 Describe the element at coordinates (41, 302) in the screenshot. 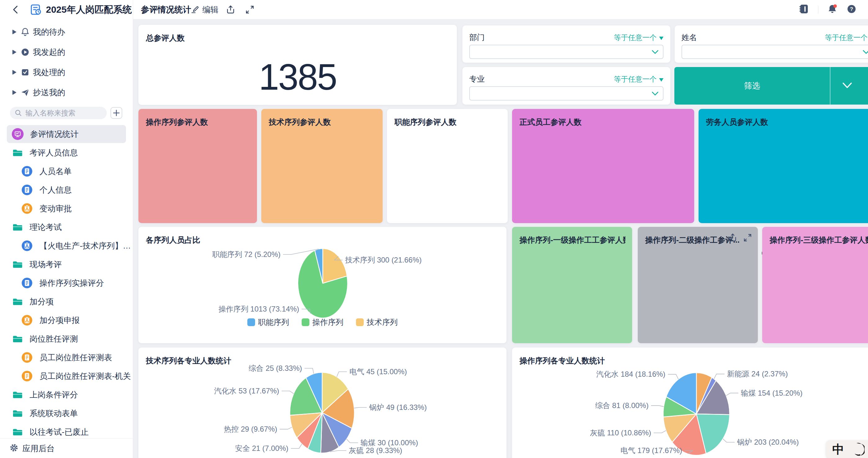

I see `sidebar-item-label: 加分项` at that location.